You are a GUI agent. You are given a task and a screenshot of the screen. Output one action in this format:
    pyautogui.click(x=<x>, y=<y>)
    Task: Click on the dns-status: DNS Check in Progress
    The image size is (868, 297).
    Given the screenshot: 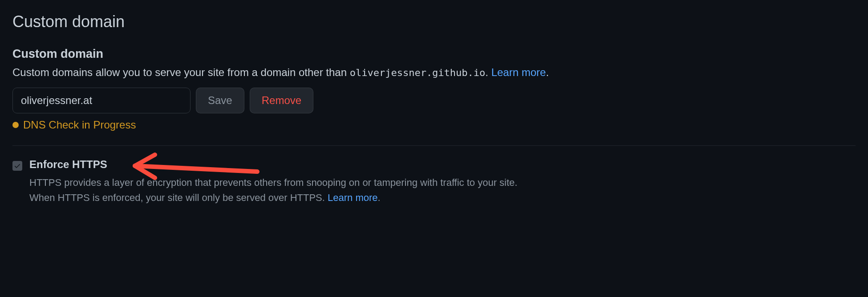 What is the action you would take?
    pyautogui.click(x=434, y=125)
    